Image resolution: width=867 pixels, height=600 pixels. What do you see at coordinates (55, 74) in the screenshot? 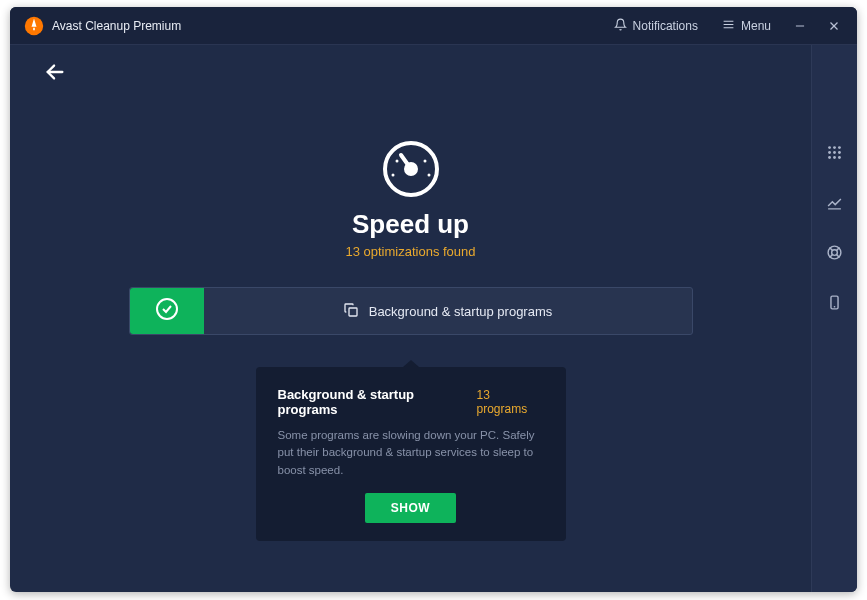
I see `back-button` at bounding box center [55, 74].